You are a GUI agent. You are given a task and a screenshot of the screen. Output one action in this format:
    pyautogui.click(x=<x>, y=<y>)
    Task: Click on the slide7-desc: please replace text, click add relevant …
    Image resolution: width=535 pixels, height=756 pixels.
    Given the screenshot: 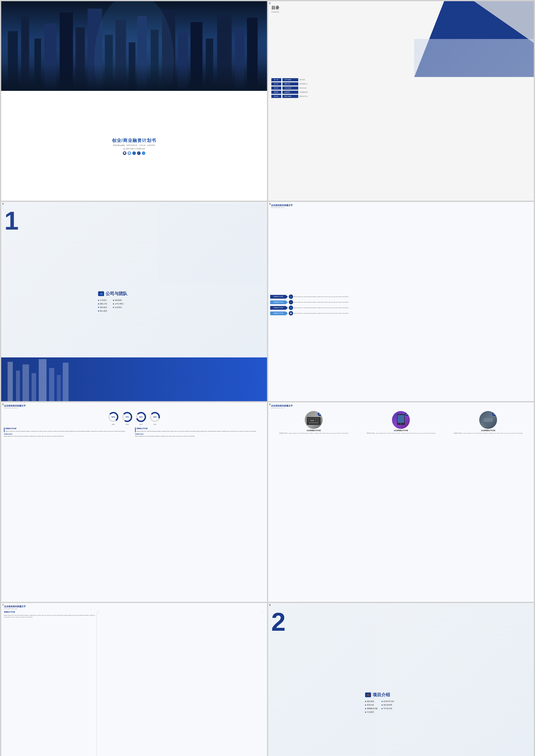 What is the action you would take?
    pyautogui.click(x=49, y=616)
    